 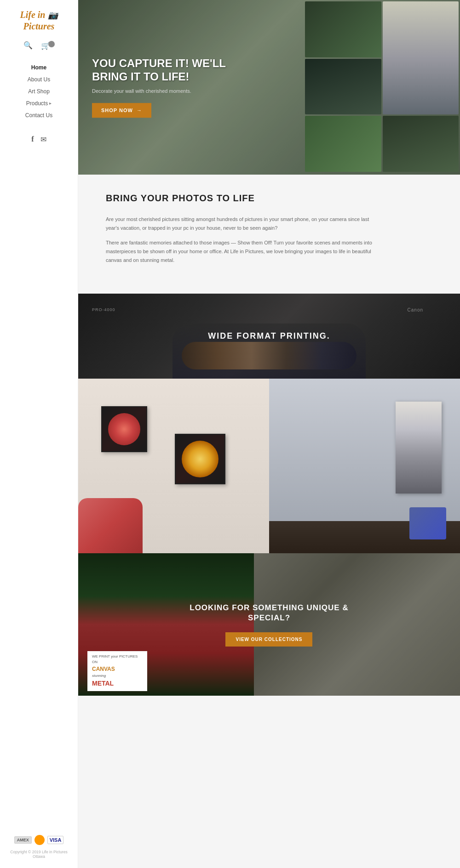 What do you see at coordinates (51, 103) in the screenshot?
I see `products-arrow-icon: ▸` at bounding box center [51, 103].